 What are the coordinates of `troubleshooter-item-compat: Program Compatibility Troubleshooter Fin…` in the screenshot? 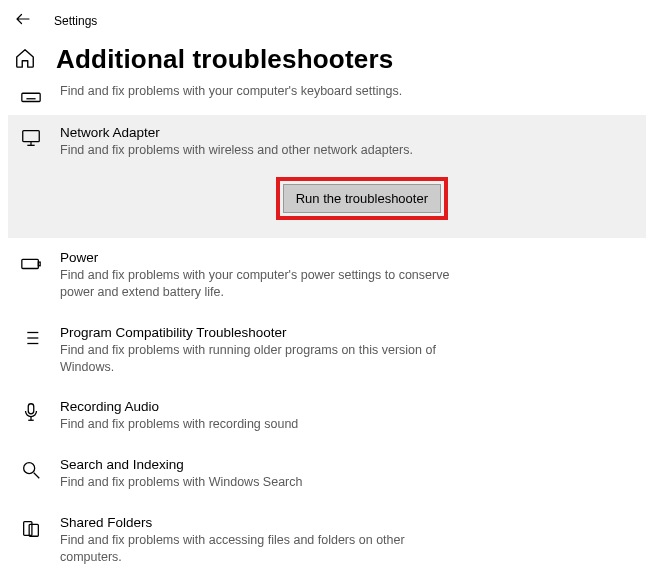 It's located at (327, 352).